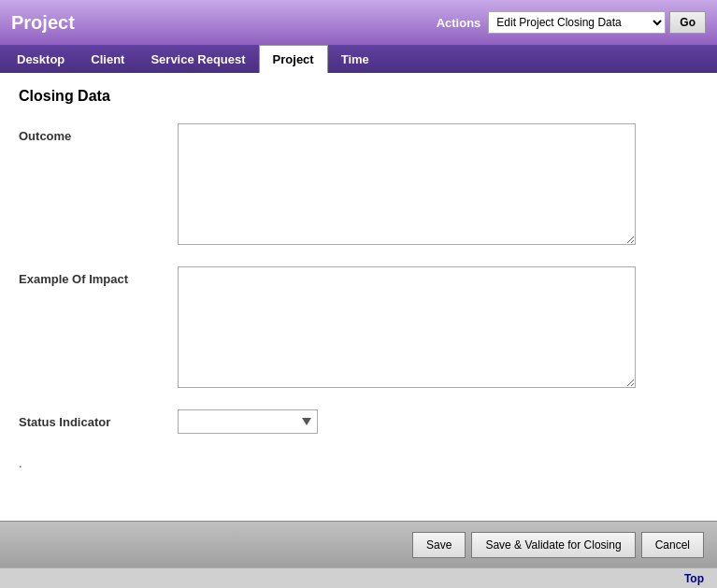  What do you see at coordinates (294, 59) in the screenshot?
I see `nav-item-project: Project` at bounding box center [294, 59].